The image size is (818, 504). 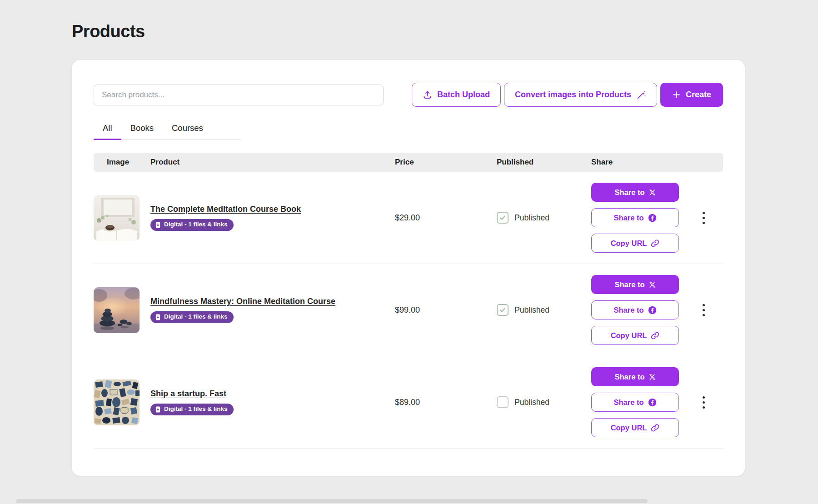 I want to click on column-header-share: Share, so click(x=657, y=162).